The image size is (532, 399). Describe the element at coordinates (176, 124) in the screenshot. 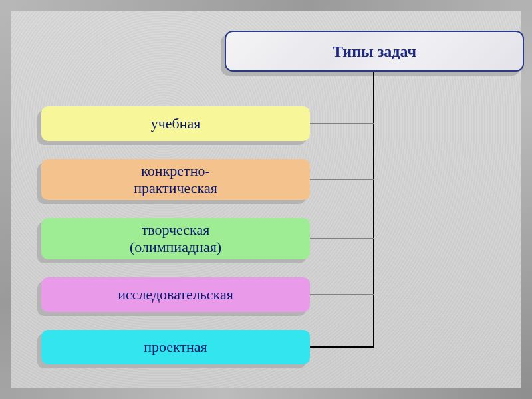

I see `task-box-label: учебная` at that location.